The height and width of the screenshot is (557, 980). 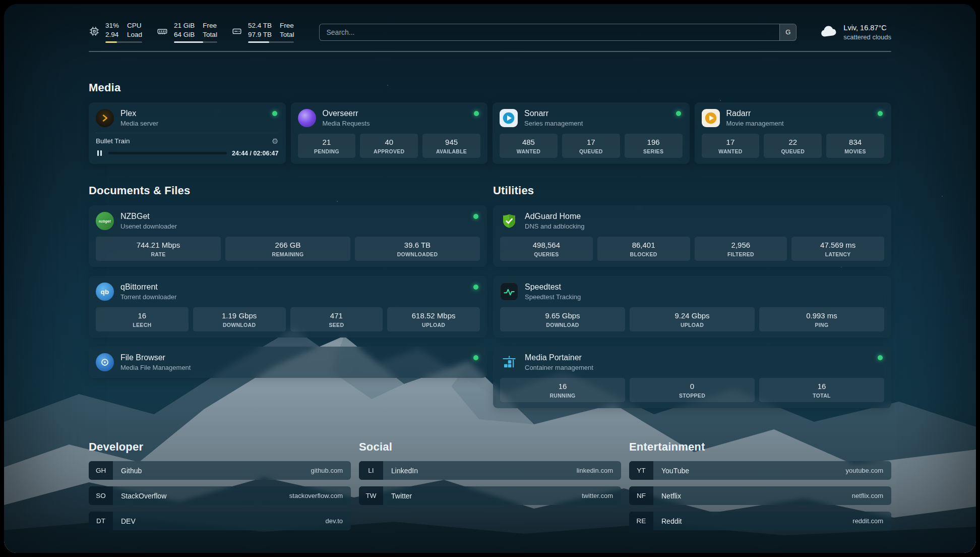 What do you see at coordinates (558, 32) in the screenshot?
I see `search-bar: G` at bounding box center [558, 32].